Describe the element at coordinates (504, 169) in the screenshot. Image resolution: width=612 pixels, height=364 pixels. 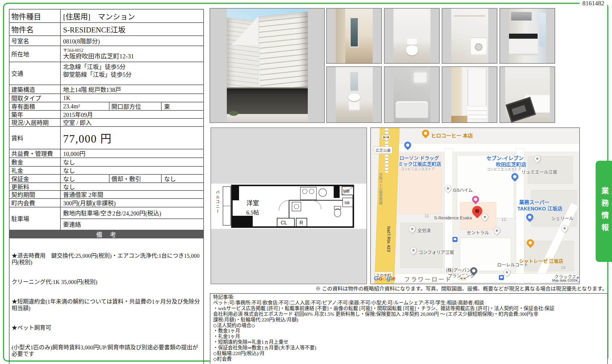
I see `map-label-seven-sub: コンビニエンスストア` at that location.